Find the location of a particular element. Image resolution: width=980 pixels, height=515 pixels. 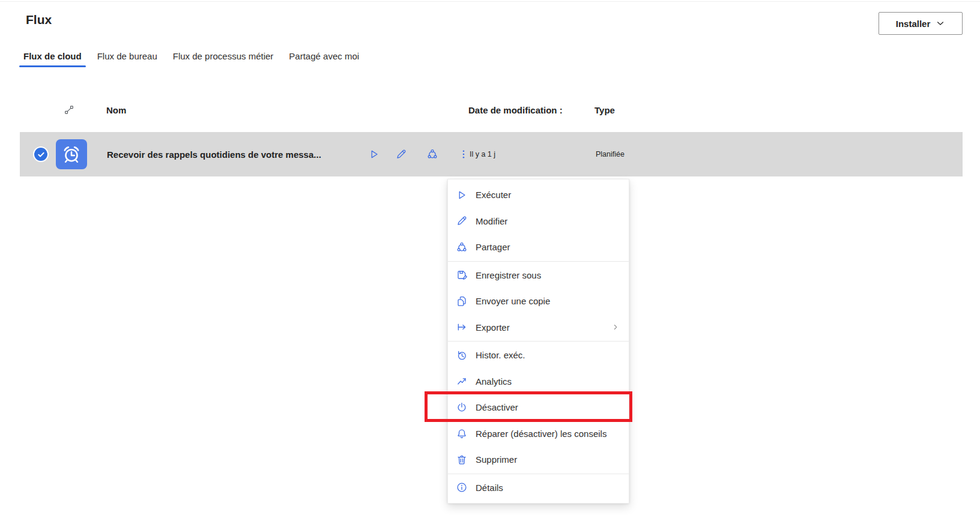

menu-item-label: Supprimer is located at coordinates (496, 460).